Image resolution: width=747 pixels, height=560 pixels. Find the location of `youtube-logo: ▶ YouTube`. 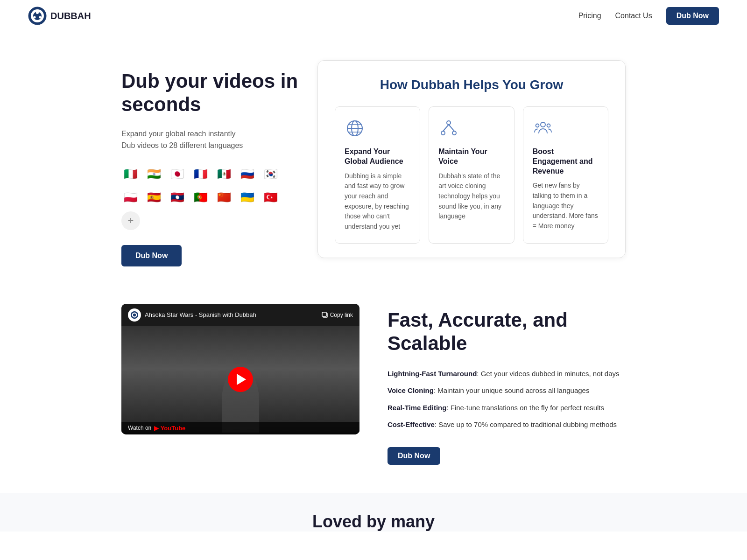

youtube-logo: ▶ YouTube is located at coordinates (170, 428).